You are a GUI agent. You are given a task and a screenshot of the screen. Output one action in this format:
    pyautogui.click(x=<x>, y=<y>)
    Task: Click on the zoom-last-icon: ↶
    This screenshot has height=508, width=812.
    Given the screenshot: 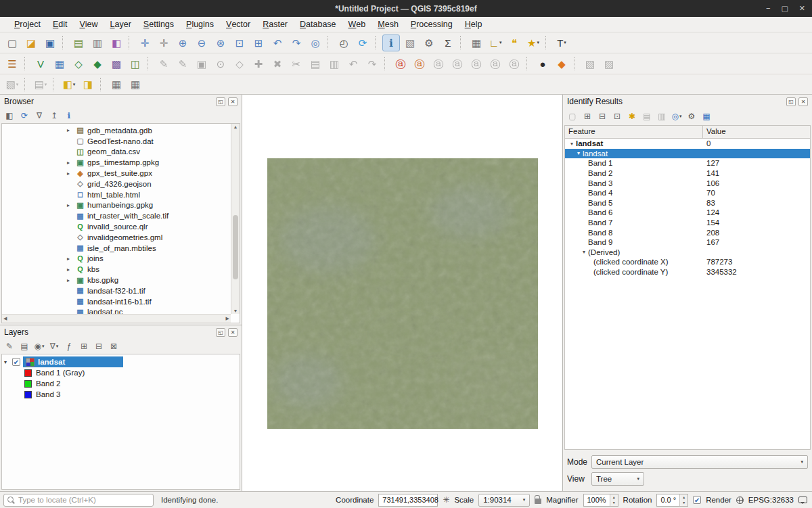 What is the action you would take?
    pyautogui.click(x=277, y=43)
    